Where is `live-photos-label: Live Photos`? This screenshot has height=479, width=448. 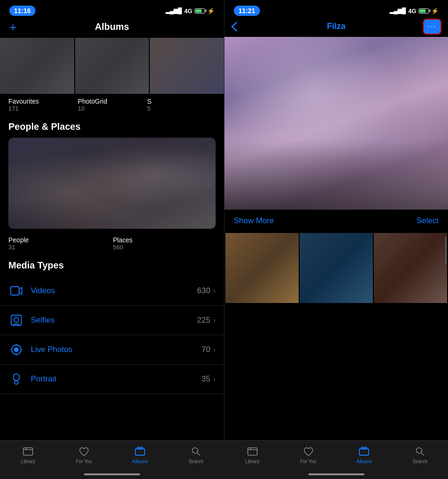
live-photos-label: Live Photos is located at coordinates (116, 350).